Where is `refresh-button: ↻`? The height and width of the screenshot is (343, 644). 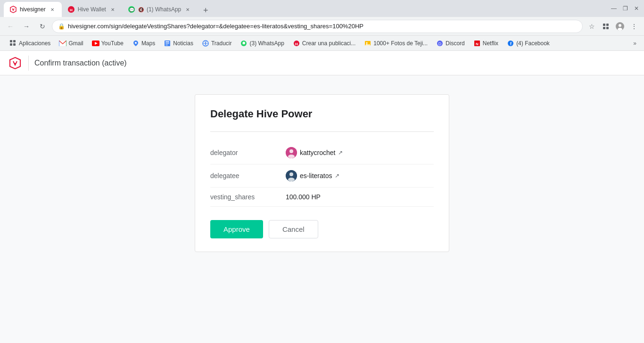 refresh-button: ↻ is located at coordinates (42, 26).